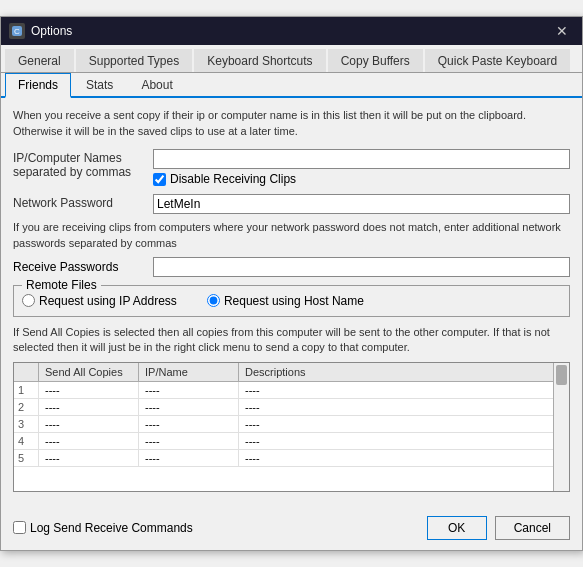 This screenshot has width=583, height=567. What do you see at coordinates (26, 390) in the screenshot?
I see `cell-num: 1` at bounding box center [26, 390].